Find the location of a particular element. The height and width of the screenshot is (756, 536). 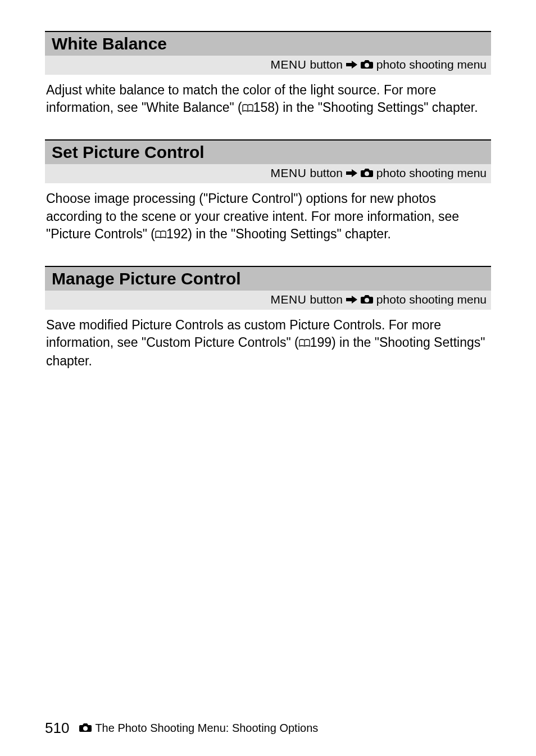

body-ref: 192) in the "Shooting Settings" chapter. is located at coordinates (279, 234).